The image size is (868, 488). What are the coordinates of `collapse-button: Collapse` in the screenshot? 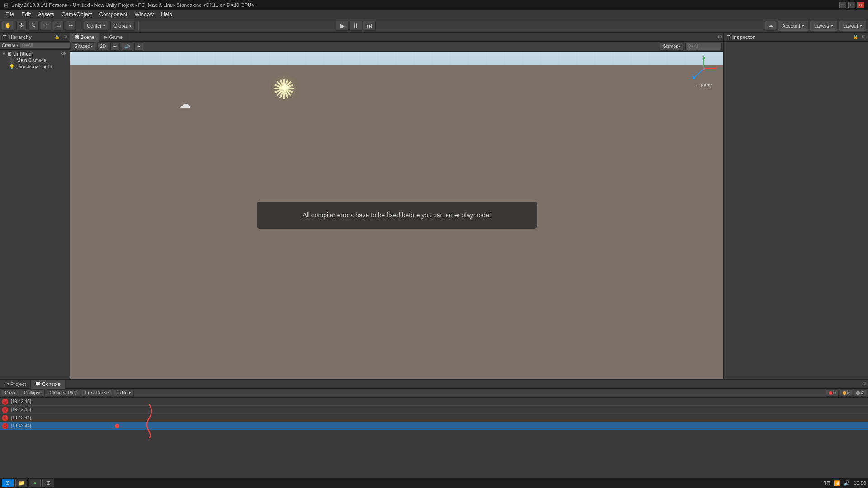 It's located at (33, 393).